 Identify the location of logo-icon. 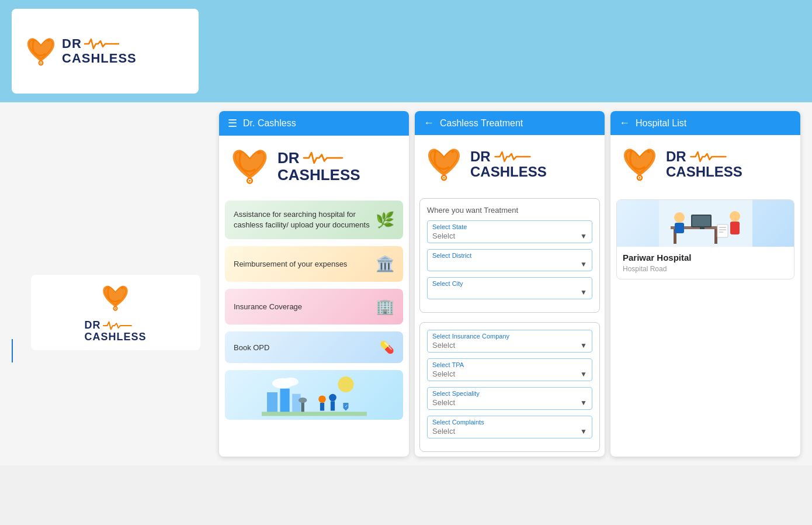
(41, 51).